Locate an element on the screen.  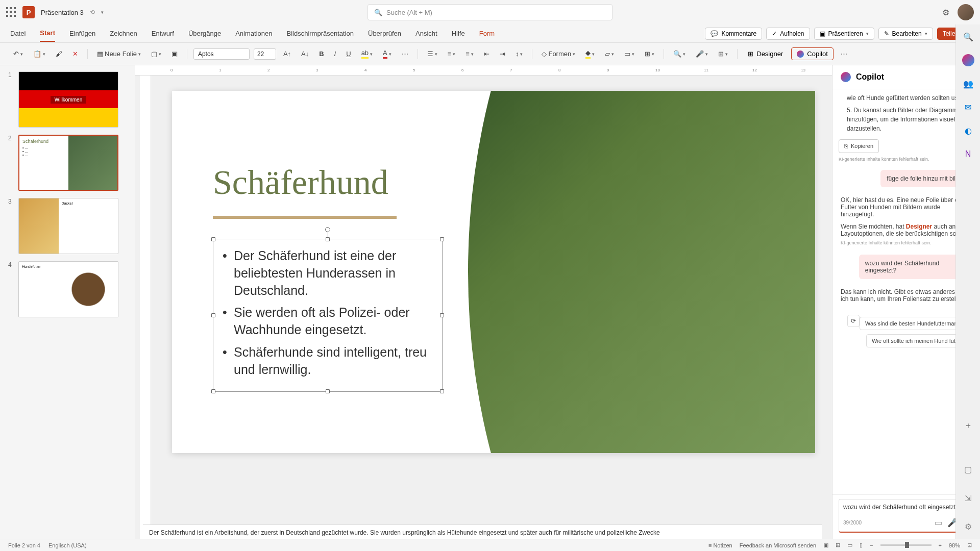
addins-button: ⊞▾ is located at coordinates (723, 54).